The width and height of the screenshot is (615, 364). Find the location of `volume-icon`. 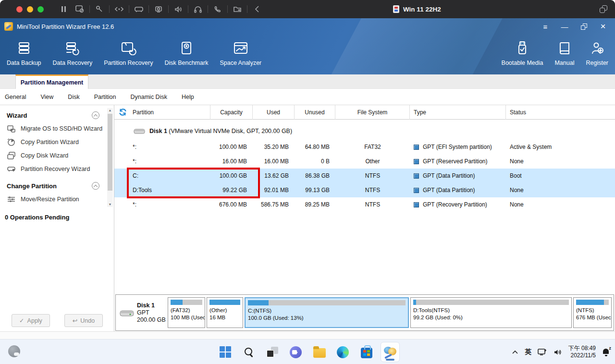

volume-icon is located at coordinates (558, 352).